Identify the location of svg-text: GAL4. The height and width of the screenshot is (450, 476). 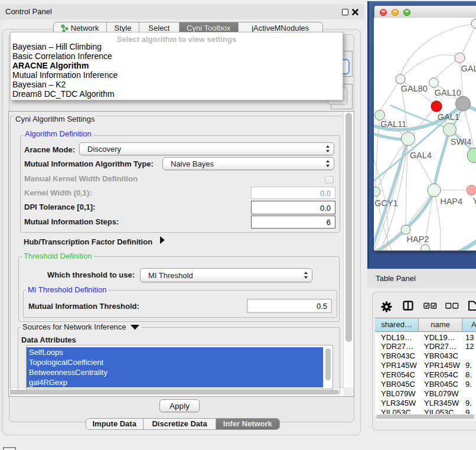
(420, 155).